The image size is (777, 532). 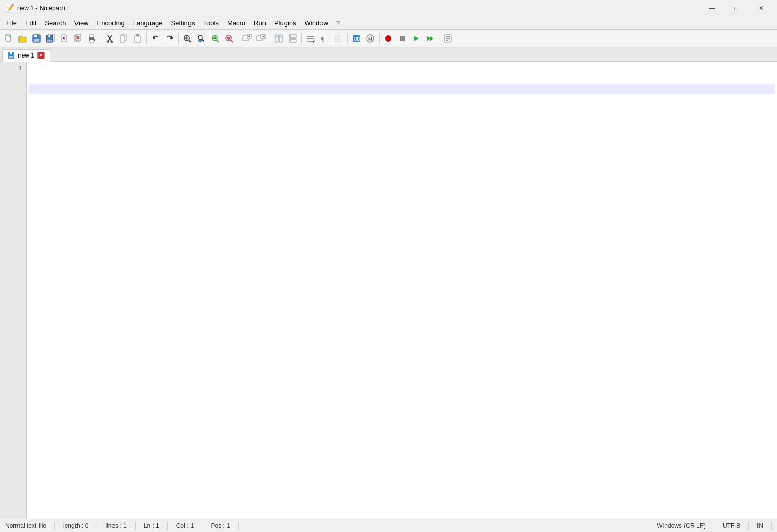 I want to click on status-encoding: UTF-8, so click(x=731, y=526).